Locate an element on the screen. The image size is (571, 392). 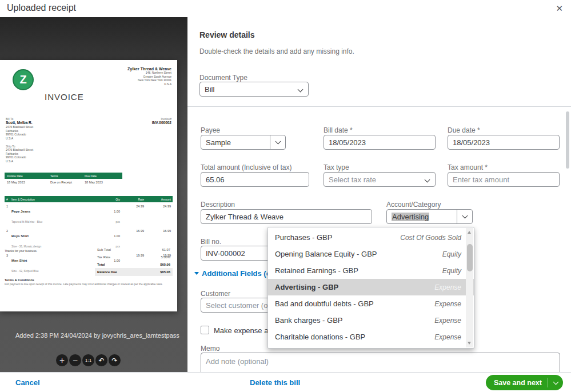
account-category-dropdown-list: Purchases - GBP Cost Of Goods Sold Openi… is located at coordinates (371, 288).